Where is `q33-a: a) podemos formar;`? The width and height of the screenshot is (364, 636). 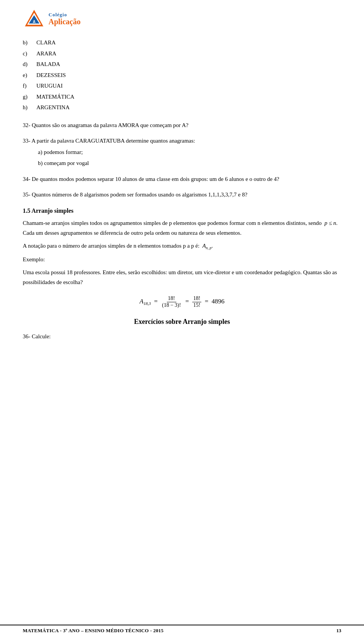
q33-a: a) podemos formar; is located at coordinates (190, 152).